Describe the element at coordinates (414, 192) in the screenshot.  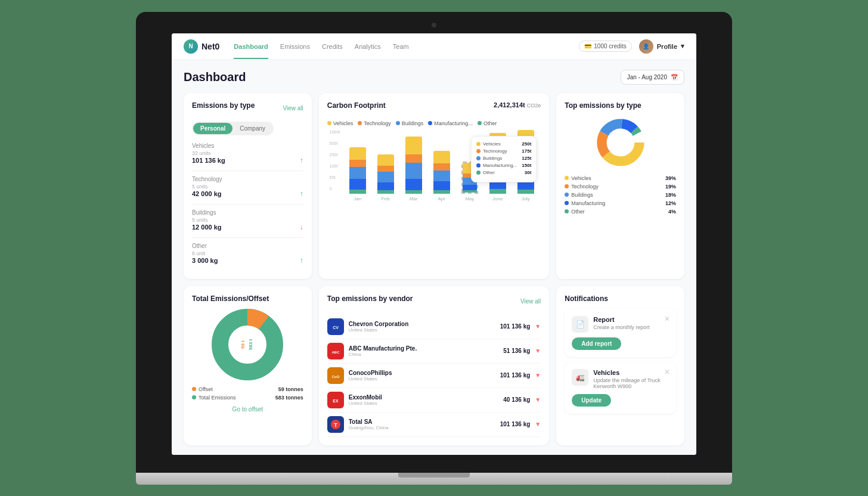
I see `bar-mar-other` at that location.